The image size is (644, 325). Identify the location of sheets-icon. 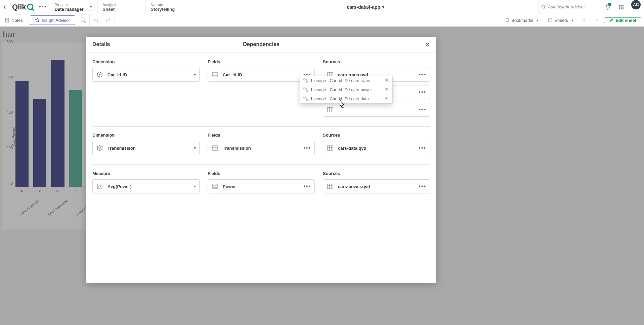
(550, 20).